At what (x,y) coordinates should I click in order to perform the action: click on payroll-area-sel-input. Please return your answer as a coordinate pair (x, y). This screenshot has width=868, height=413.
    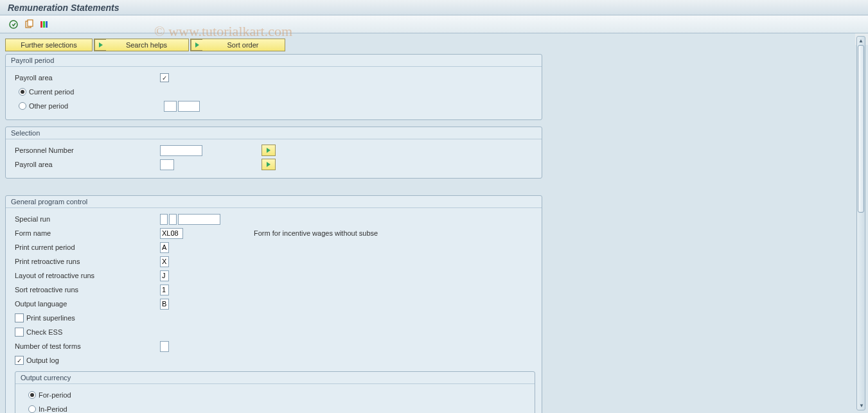
    Looking at the image, I should click on (167, 164).